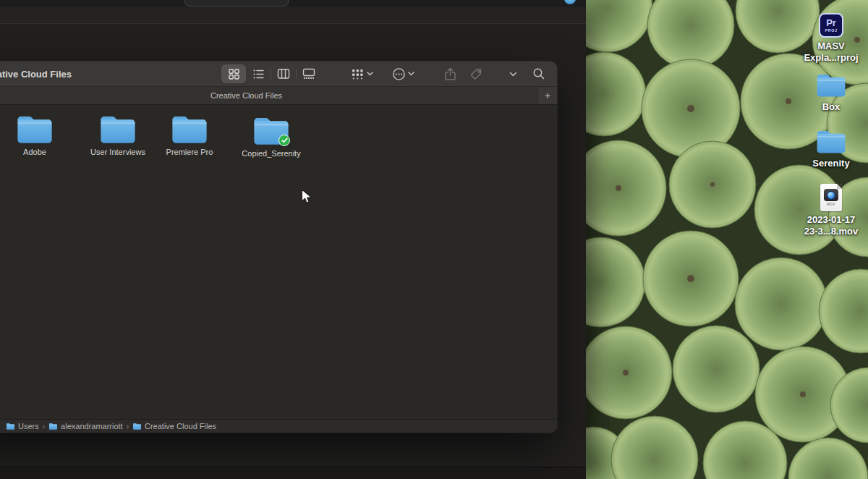 The width and height of the screenshot is (868, 479). What do you see at coordinates (190, 135) in the screenshot?
I see `folder-premiere-pro: Premiere Pro` at bounding box center [190, 135].